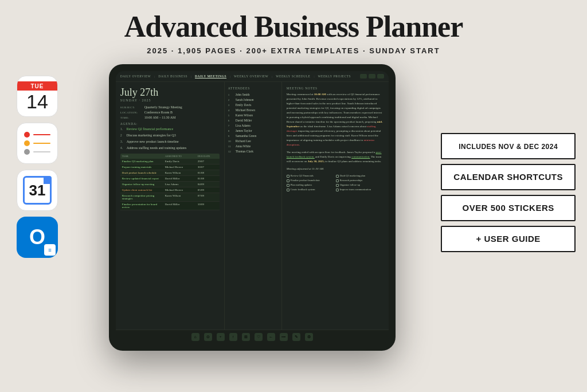 The width and height of the screenshot is (587, 392). What do you see at coordinates (252, 77) in the screenshot?
I see `tablet-nav: DAILY OVERVIEW | DAILY BUSINESS | DAILY …` at bounding box center [252, 77].